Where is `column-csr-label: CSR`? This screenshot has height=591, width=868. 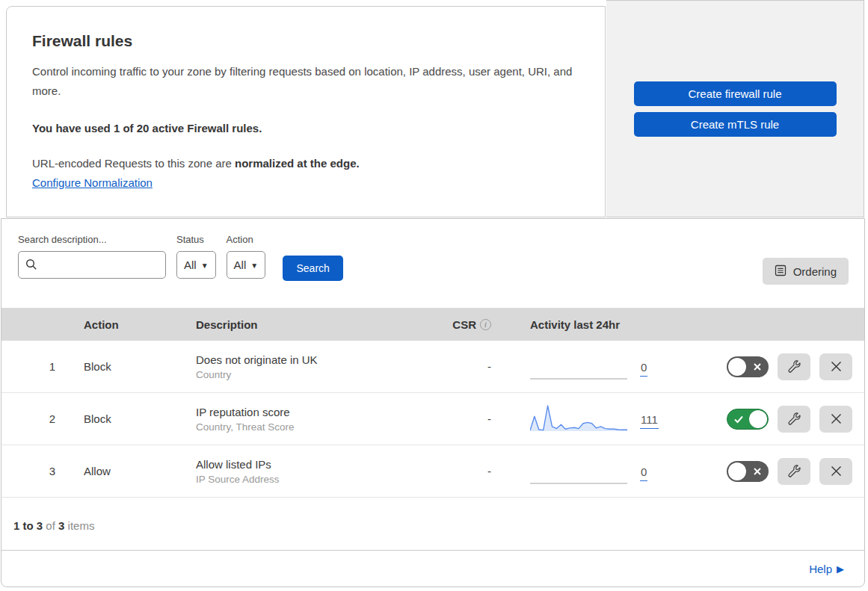
column-csr-label: CSR is located at coordinates (464, 324).